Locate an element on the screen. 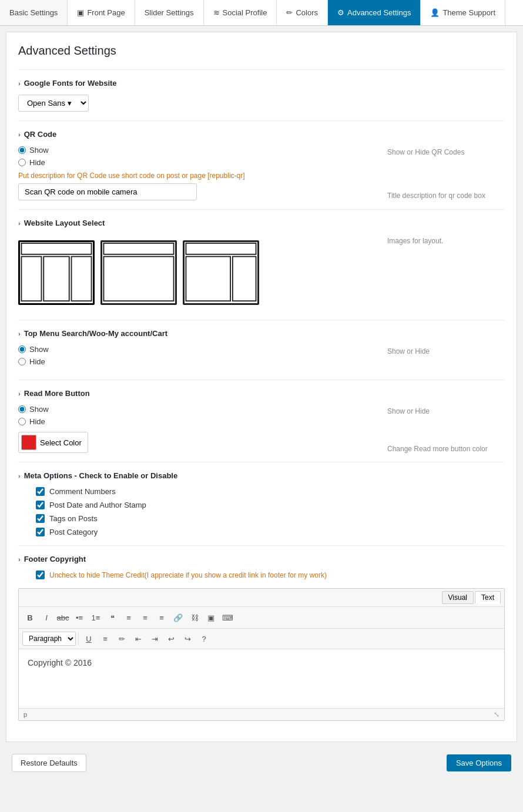 The width and height of the screenshot is (523, 812). qr-show-option: Show is located at coordinates (197, 150).